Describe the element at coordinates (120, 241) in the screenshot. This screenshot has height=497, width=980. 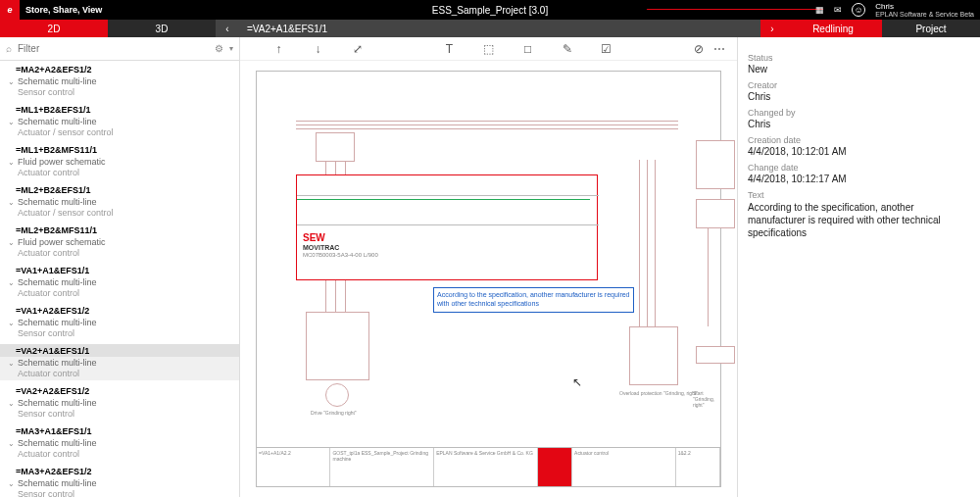
I see `tree-item: =ML2+B2&MFS11/1⌄Fluid power schematicAct…` at that location.